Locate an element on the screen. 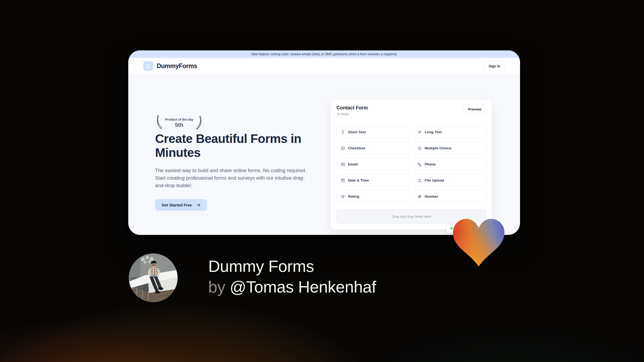  field-label: Checkbox is located at coordinates (357, 148).